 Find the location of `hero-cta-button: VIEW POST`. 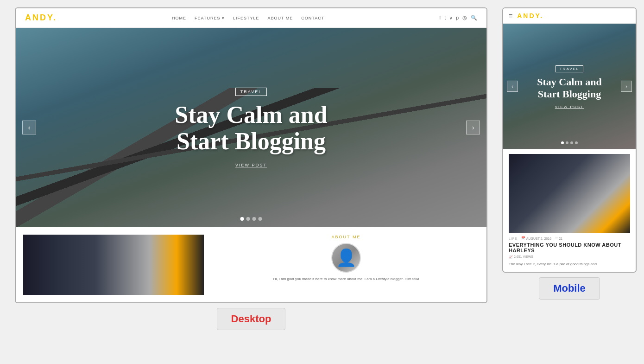

hero-cta-button: VIEW POST is located at coordinates (251, 165).